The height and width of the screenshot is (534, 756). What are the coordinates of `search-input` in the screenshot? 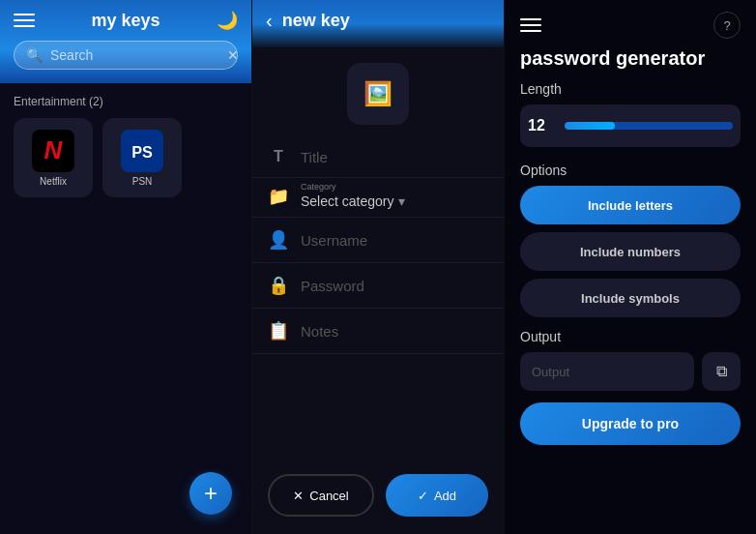 It's located at (135, 55).